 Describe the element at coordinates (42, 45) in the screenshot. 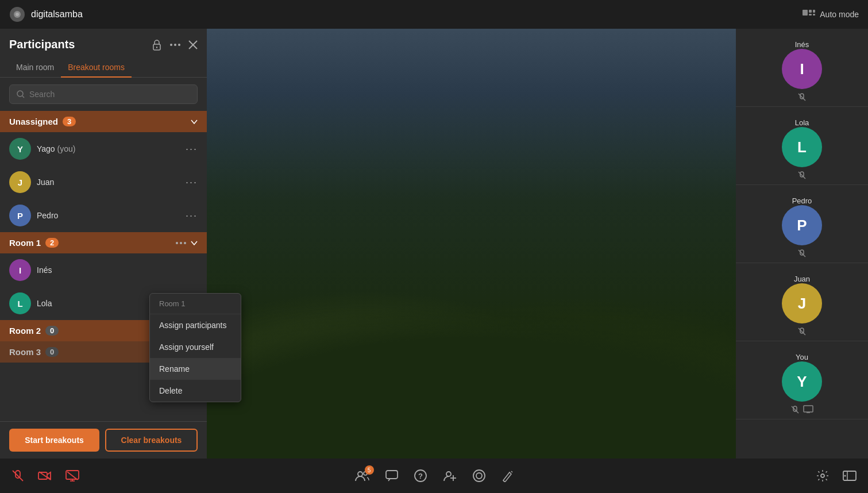

I see `panel-title: Participants` at that location.